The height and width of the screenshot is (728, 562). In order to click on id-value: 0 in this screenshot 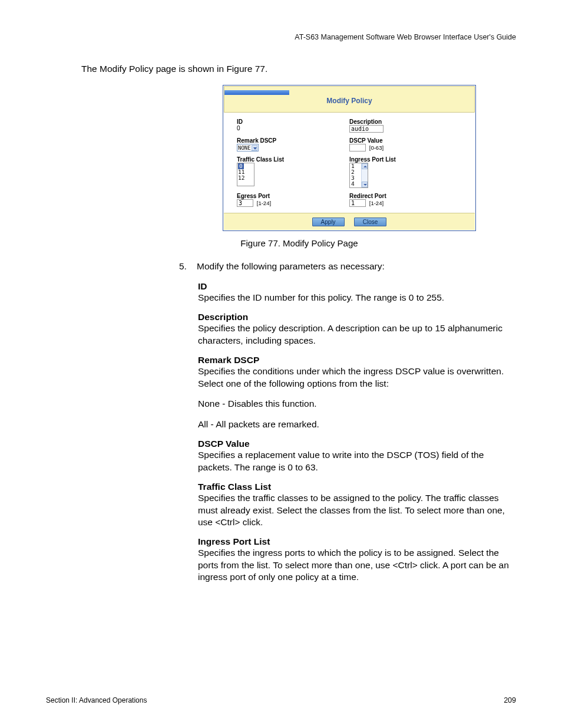, I will do `click(293, 129)`.